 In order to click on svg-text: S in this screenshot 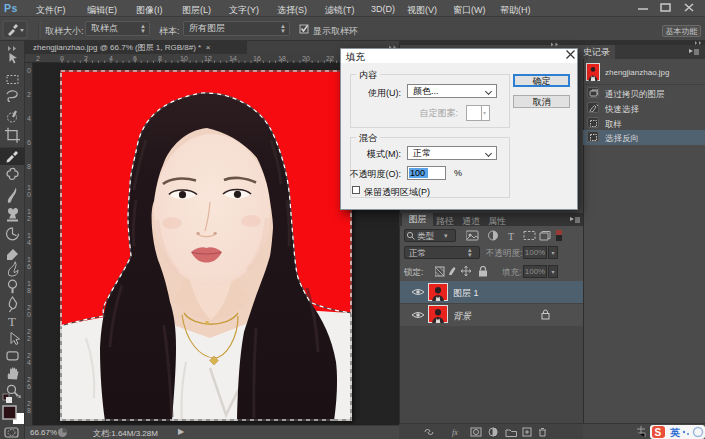, I will do `click(658, 432)`.